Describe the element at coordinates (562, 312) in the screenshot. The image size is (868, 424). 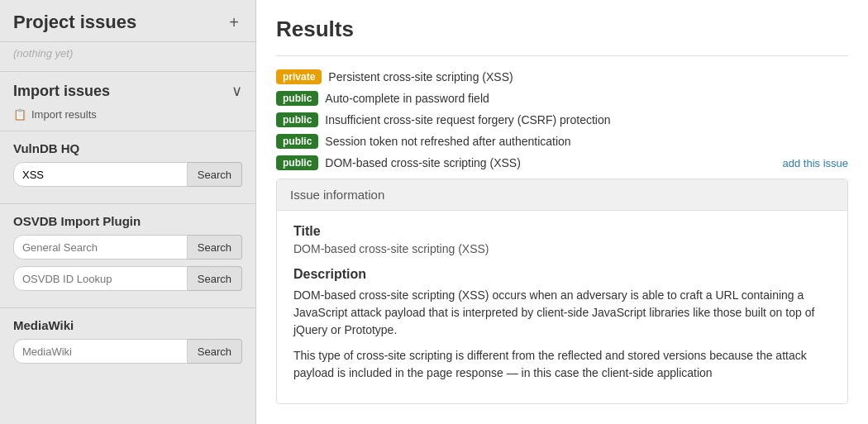
I see `issue-desc-text-1: DOM-based cross-site scripting (XSS) occ…` at that location.